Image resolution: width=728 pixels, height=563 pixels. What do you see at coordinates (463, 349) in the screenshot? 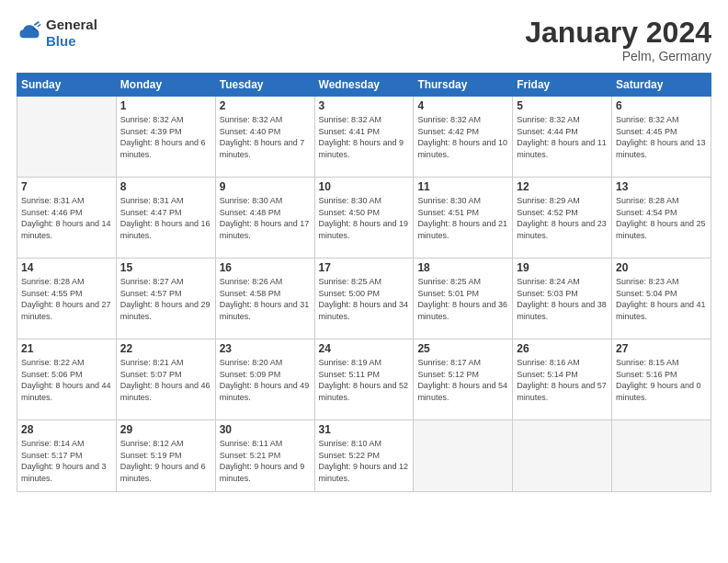
I see `day-number: 25` at bounding box center [463, 349].